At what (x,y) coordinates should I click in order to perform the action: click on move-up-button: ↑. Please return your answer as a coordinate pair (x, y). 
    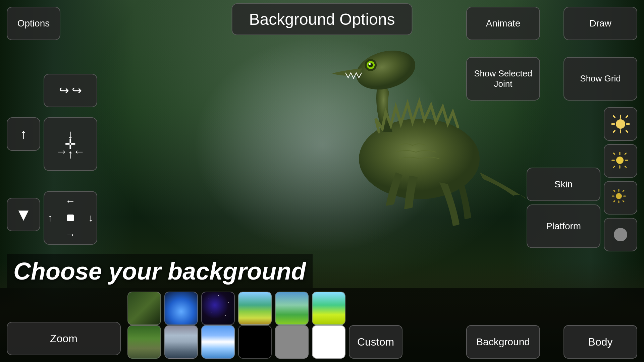
    Looking at the image, I should click on (23, 134).